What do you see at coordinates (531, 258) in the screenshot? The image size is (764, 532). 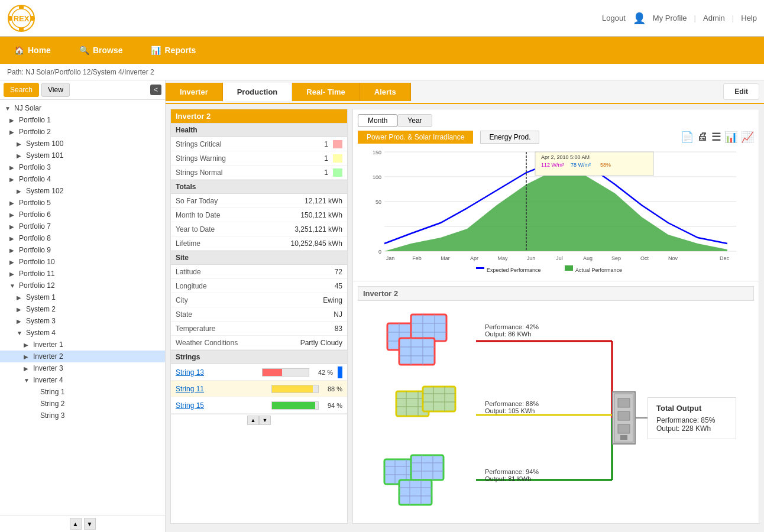 I see `svg-text: Jun` at bounding box center [531, 258].